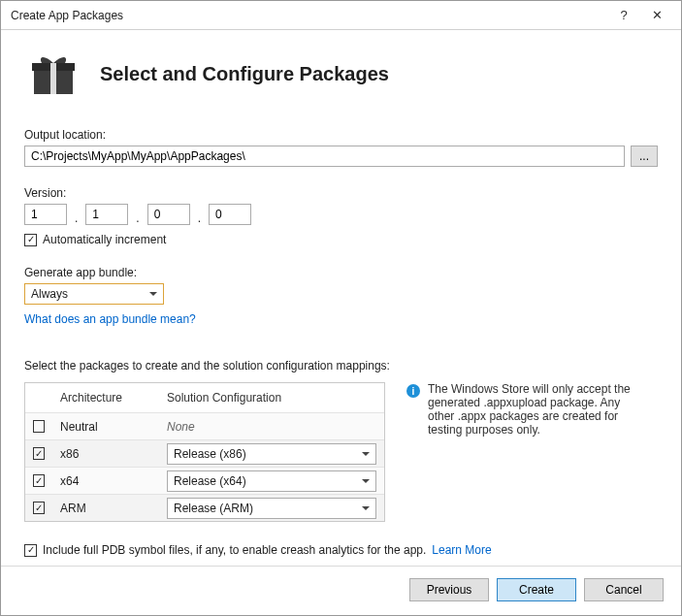 The height and width of the screenshot is (616, 682). Describe the element at coordinates (244, 74) in the screenshot. I see `page-title: Select and Configure Packages` at that location.